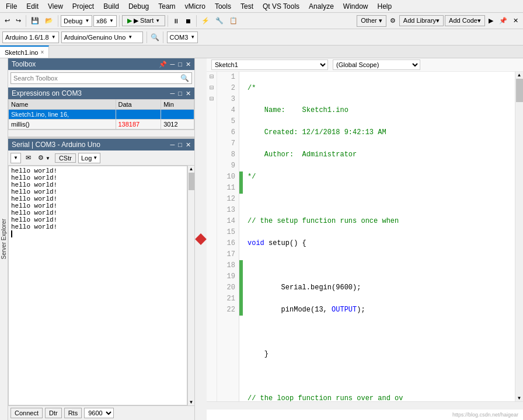 The height and width of the screenshot is (420, 523). I want to click on config-dropdown: Debug ▼, so click(76, 21).